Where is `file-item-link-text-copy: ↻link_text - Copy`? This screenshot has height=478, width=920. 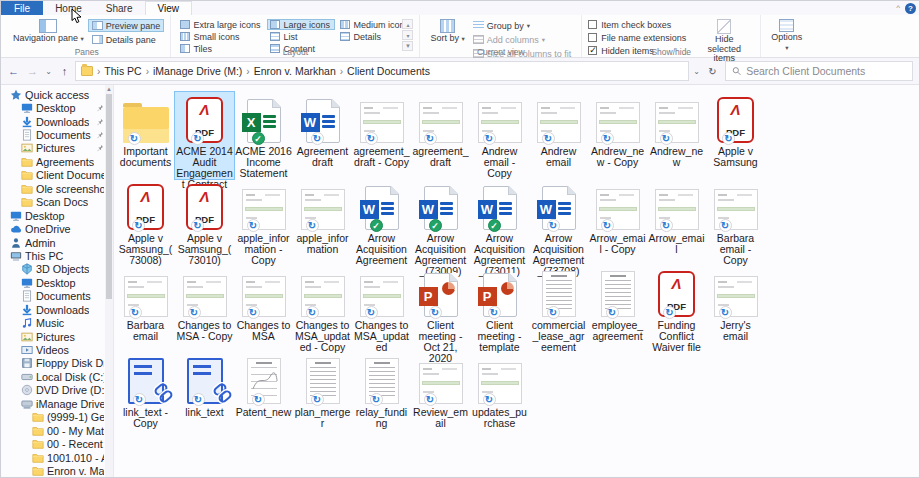 file-item-link-text-copy: ↻link_text - Copy is located at coordinates (146, 396).